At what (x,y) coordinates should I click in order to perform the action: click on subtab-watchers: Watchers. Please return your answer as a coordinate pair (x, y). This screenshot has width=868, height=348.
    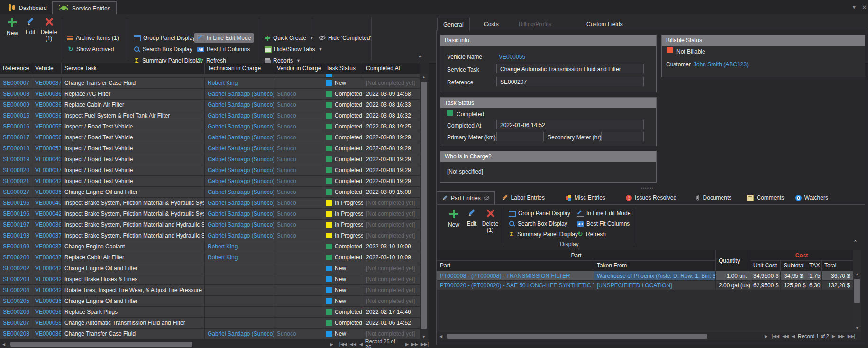
    Looking at the image, I should click on (812, 198).